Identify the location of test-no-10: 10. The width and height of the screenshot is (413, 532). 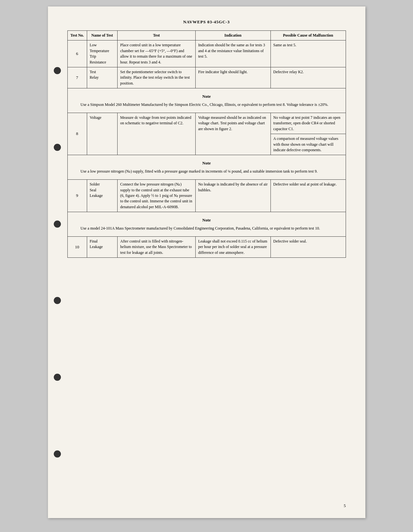
(77, 247).